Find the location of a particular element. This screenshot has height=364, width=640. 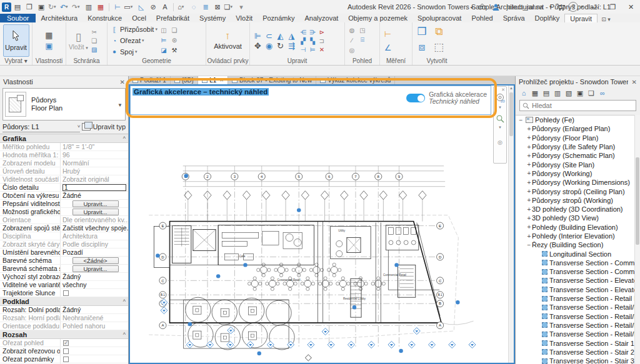

views-icon: ▦ is located at coordinates (535, 93).